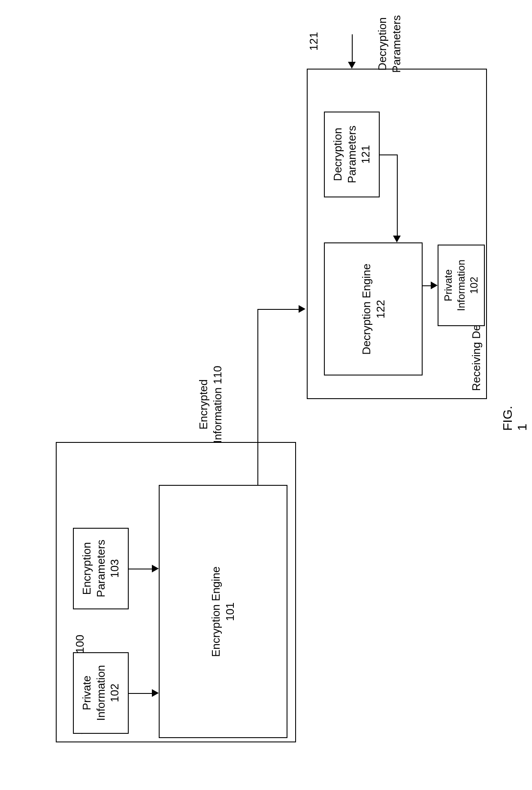  I want to click on private-info-receiving-box: Private Information 102, so click(461, 285).